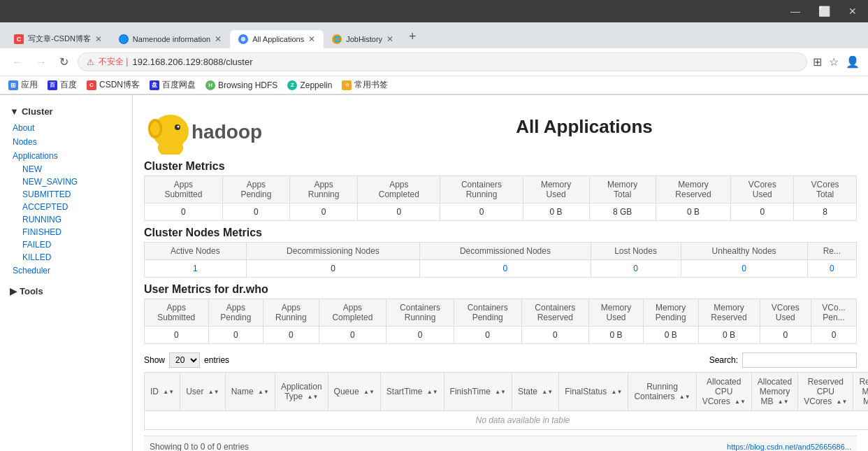 The image size is (868, 451). Describe the element at coordinates (369, 392) in the screenshot. I see `sort-queue: ▲▼` at that location.